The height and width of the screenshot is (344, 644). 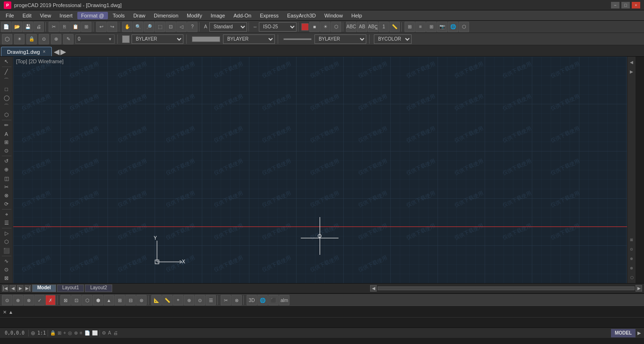 I want to click on tab-nav-left: ◀, so click(x=57, y=52).